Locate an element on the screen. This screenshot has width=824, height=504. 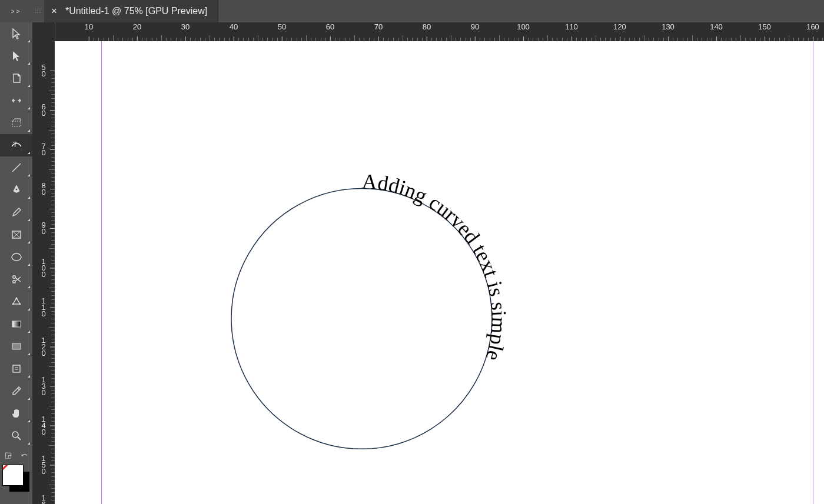
v-ruler-tick: 110 is located at coordinates (44, 307).